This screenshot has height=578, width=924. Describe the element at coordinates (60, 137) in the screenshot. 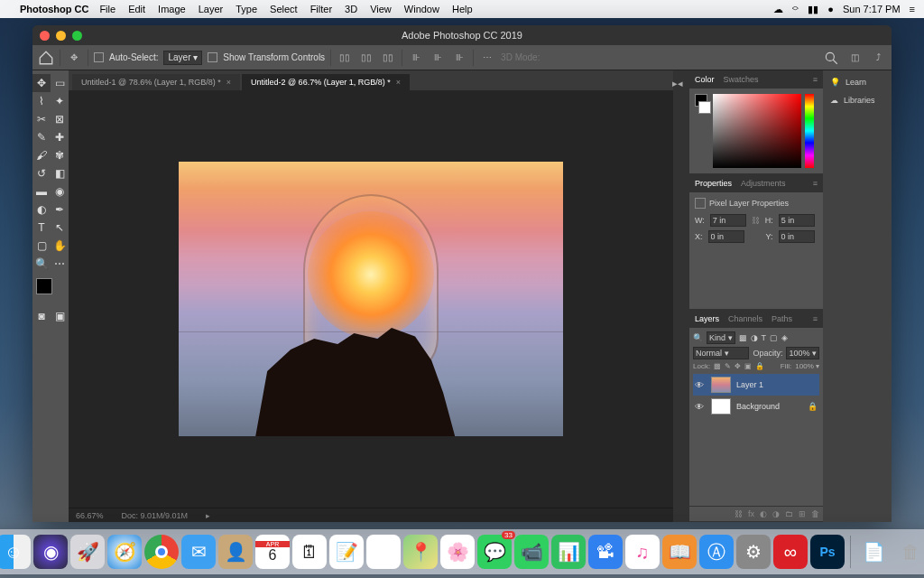

I see `healing-tool: ✚` at that location.